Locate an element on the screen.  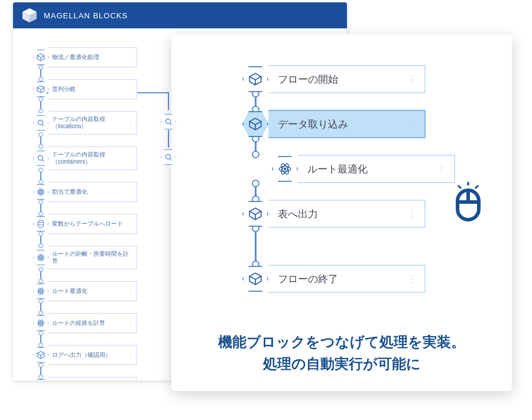
flow-node-optimize: ルート最適化⋮ is located at coordinates (364, 169).